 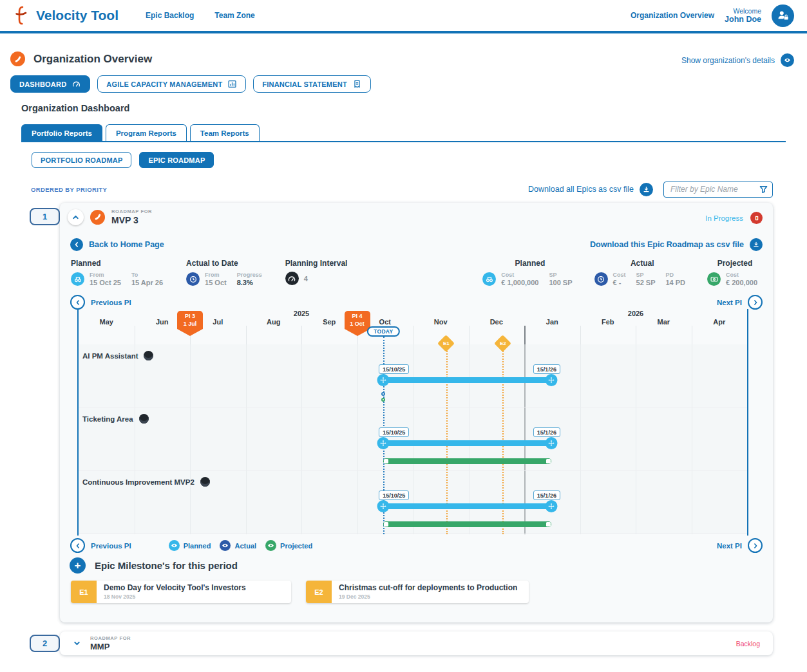 What do you see at coordinates (190, 324) in the screenshot?
I see `pi-date: 1 Jul` at bounding box center [190, 324].